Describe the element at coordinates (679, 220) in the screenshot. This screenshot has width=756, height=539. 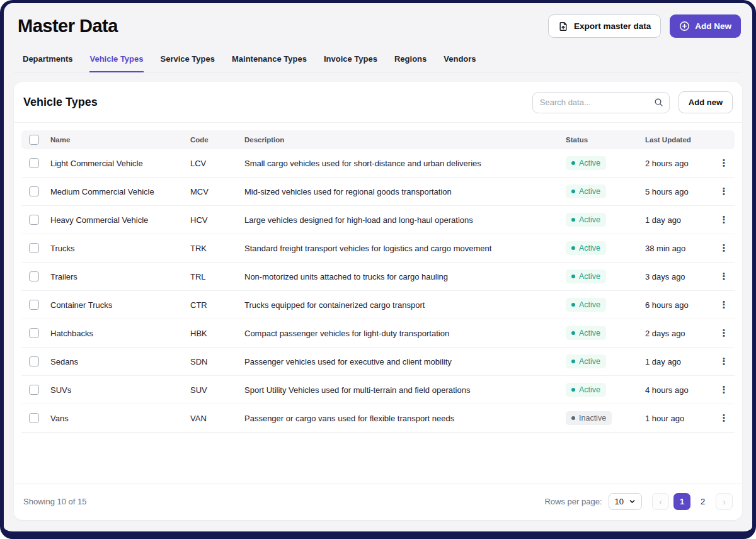
I see `row-last-updated: 1 day ago` at that location.